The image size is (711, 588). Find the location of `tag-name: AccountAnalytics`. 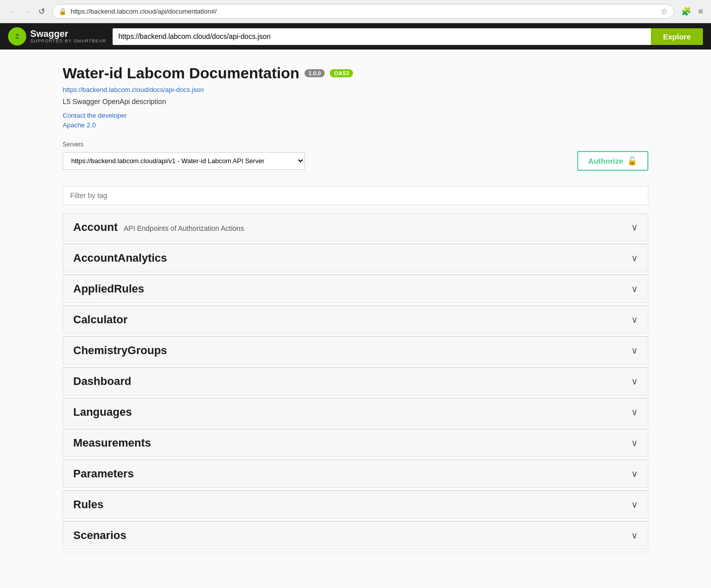

tag-name: AccountAnalytics is located at coordinates (120, 258).